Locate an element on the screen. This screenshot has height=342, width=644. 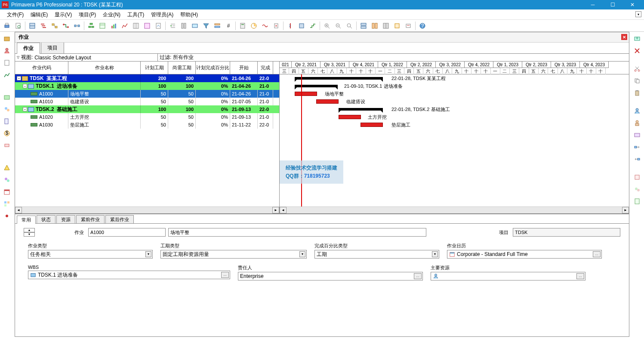
activity-id-input is located at coordinates (127, 232).